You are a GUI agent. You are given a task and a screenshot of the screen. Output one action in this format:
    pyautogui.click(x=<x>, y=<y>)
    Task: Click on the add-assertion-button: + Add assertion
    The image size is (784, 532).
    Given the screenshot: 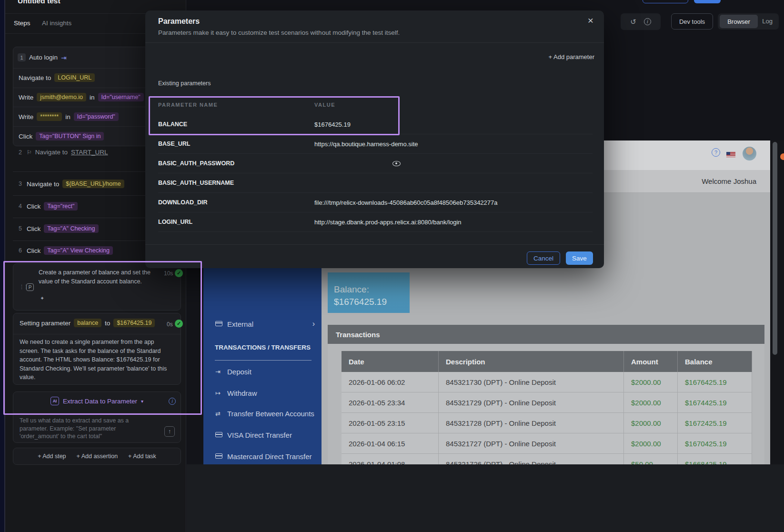 What is the action you would take?
    pyautogui.click(x=97, y=456)
    